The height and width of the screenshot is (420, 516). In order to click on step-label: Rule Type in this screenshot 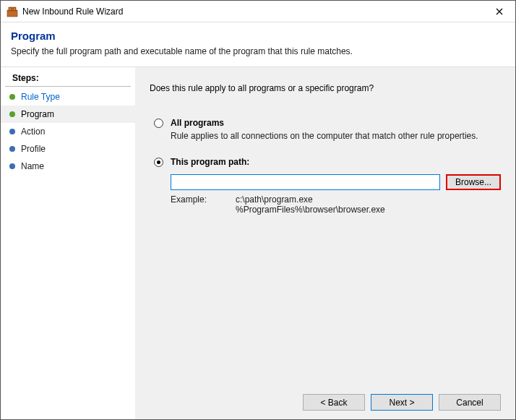, I will do `click(40, 97)`.